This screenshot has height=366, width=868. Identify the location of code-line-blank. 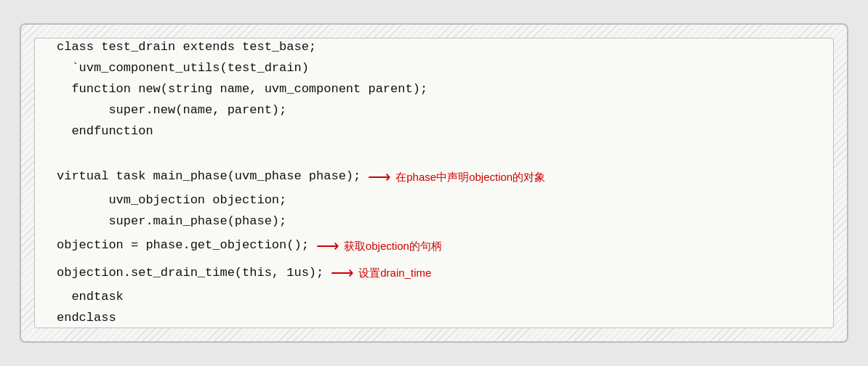
(434, 152).